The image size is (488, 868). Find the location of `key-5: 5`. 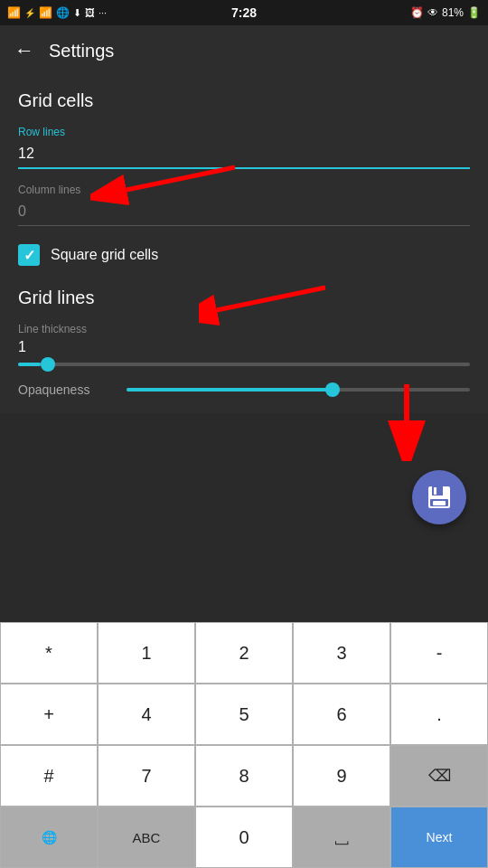

key-5: 5 is located at coordinates (244, 714).